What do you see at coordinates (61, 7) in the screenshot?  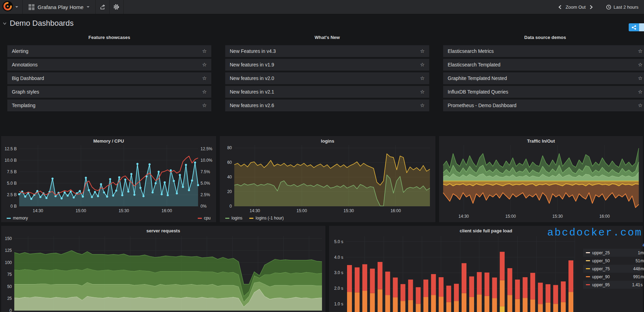 I see `dashboard-title: Grafana Play Home` at bounding box center [61, 7].